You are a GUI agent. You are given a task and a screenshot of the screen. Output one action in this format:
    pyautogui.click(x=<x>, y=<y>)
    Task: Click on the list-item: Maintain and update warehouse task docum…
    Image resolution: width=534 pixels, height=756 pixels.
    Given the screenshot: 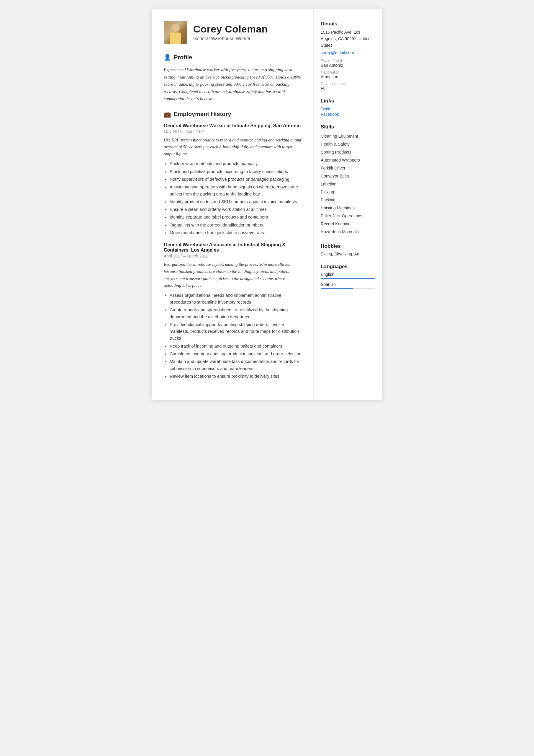 What is the action you would take?
    pyautogui.click(x=236, y=365)
    